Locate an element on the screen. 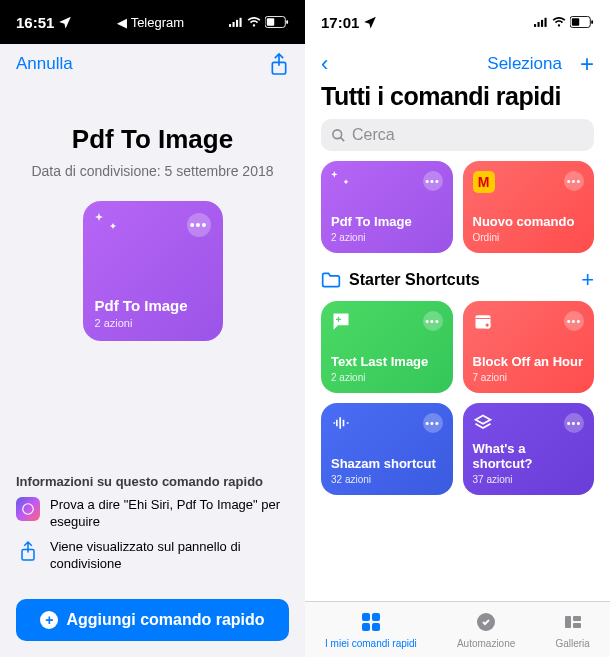  tab-label: Automazione is located at coordinates (486, 644).